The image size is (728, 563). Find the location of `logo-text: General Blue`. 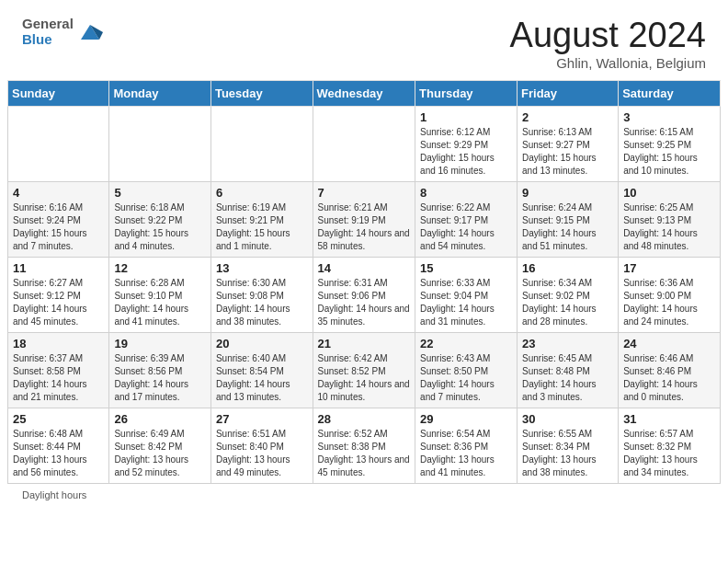

logo-text: General Blue is located at coordinates (48, 31).